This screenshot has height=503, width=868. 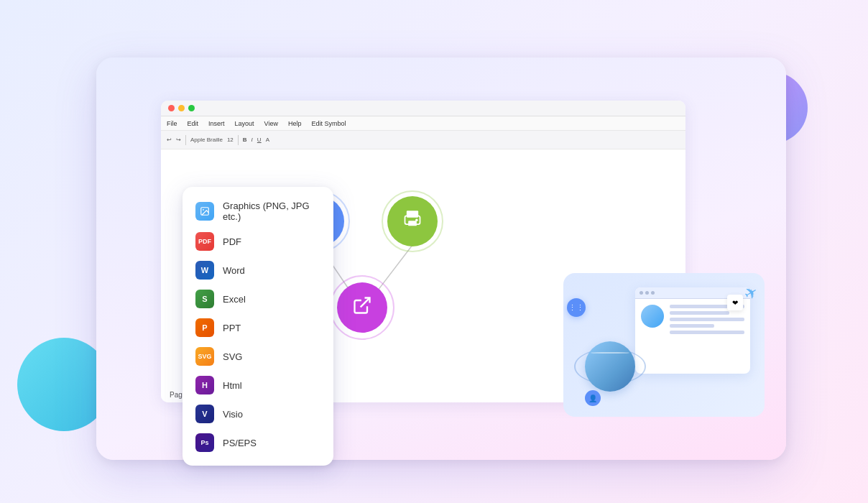 I want to click on format-icon-html: H, so click(x=205, y=385).